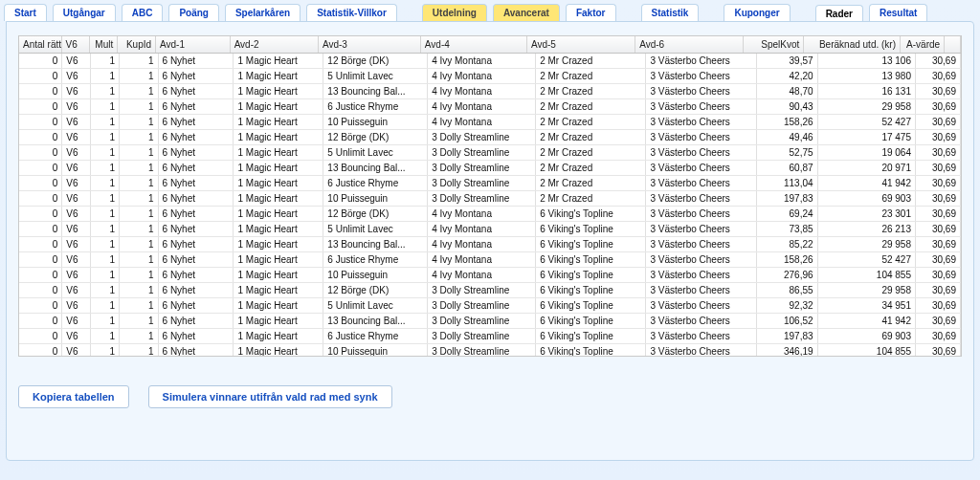 This screenshot has height=480, width=980. What do you see at coordinates (473, 45) in the screenshot?
I see `col-header: Avd-4` at bounding box center [473, 45].